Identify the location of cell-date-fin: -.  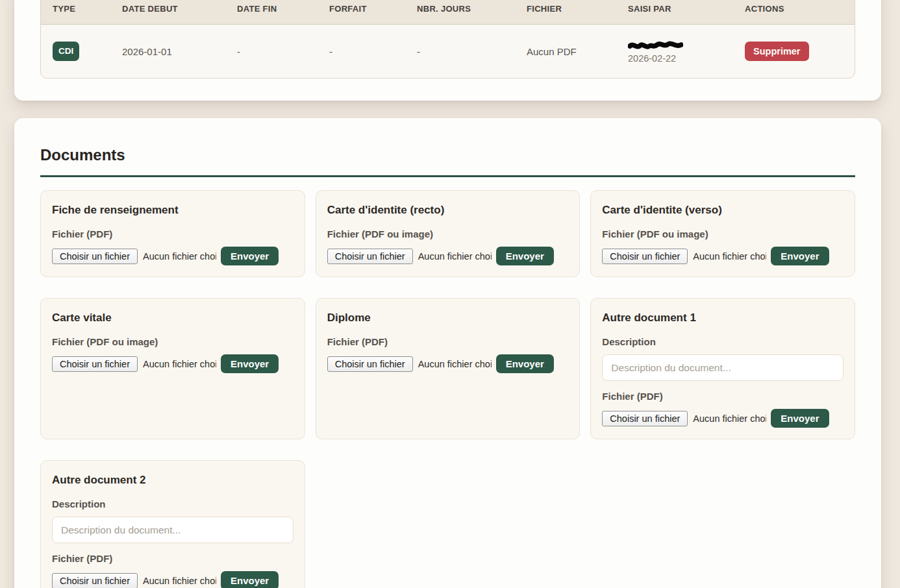
(283, 52).